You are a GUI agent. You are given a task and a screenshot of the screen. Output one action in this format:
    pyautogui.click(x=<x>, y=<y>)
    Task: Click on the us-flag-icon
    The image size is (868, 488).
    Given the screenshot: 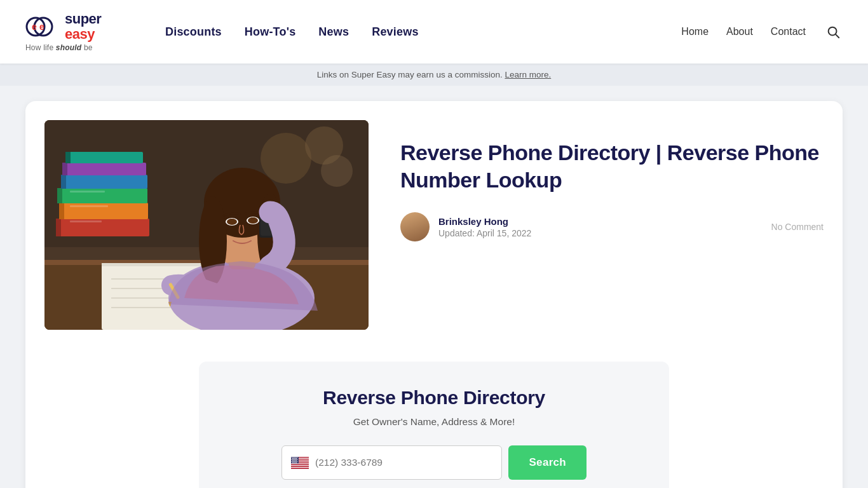 What is the action you would take?
    pyautogui.click(x=300, y=463)
    